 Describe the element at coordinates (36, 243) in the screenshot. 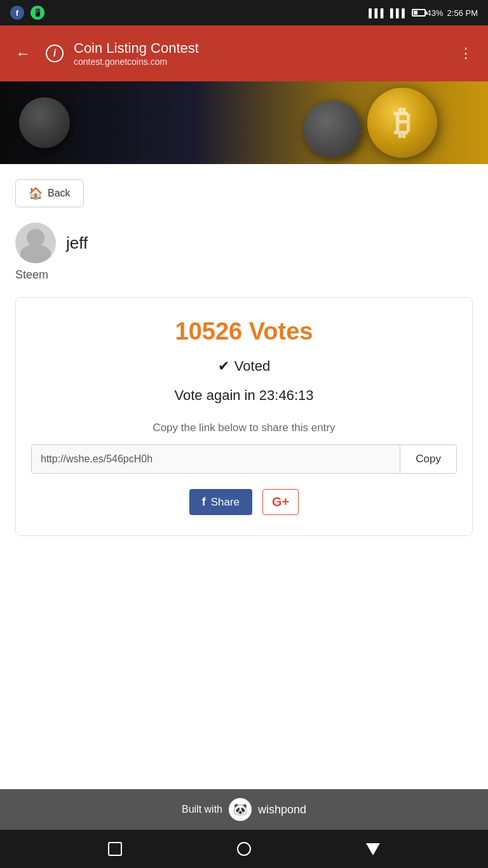

I see `avatar` at that location.